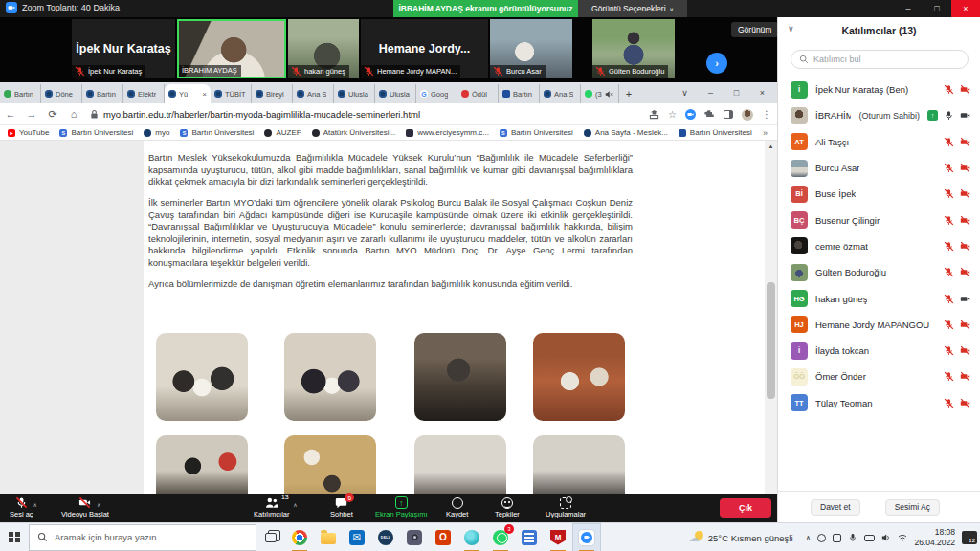 This screenshot has height=551, width=980. Describe the element at coordinates (609, 94) in the screenshot. I see `tab-audio-muted-icon` at that location.